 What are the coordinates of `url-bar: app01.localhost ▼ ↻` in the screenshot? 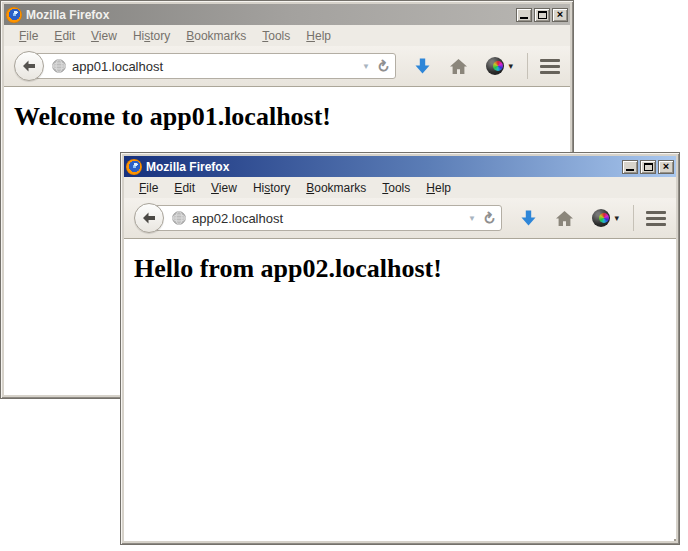 It's located at (212, 66).